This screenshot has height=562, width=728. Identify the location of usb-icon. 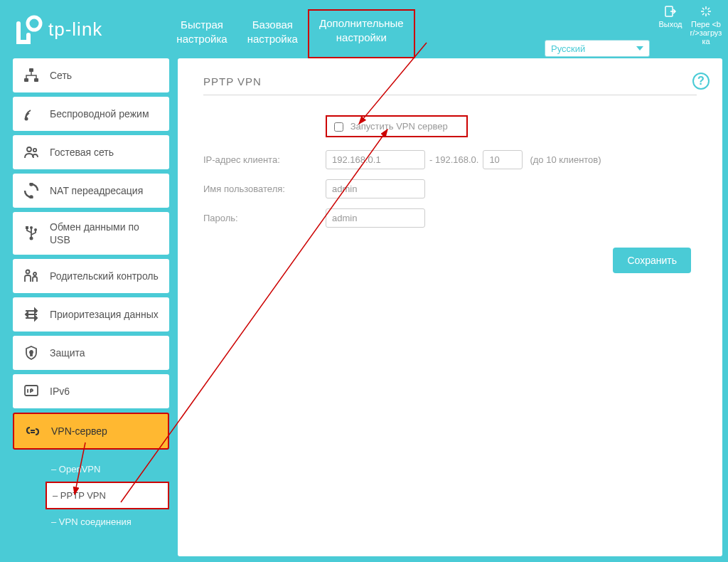
(31, 233).